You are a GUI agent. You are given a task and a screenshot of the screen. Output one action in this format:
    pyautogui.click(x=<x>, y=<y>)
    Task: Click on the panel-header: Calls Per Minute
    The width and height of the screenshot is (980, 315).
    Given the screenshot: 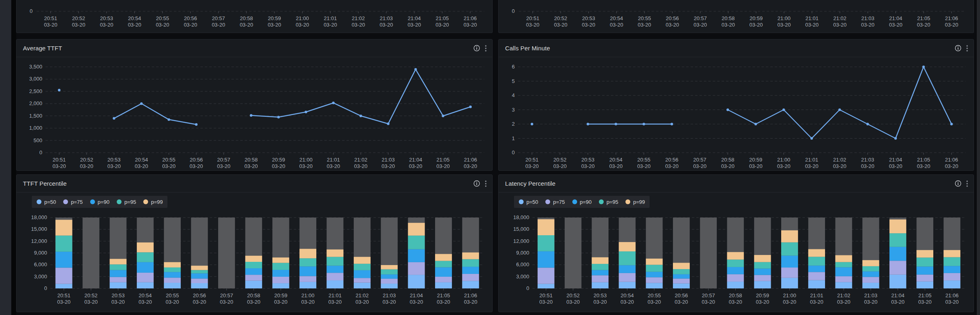 What is the action you would take?
    pyautogui.click(x=736, y=48)
    